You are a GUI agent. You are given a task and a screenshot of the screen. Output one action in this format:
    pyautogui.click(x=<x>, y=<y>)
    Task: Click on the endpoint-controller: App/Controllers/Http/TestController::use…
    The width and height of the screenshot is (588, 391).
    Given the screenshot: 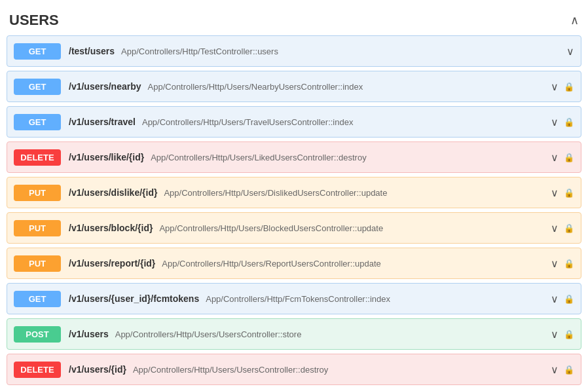 What is the action you would take?
    pyautogui.click(x=340, y=51)
    